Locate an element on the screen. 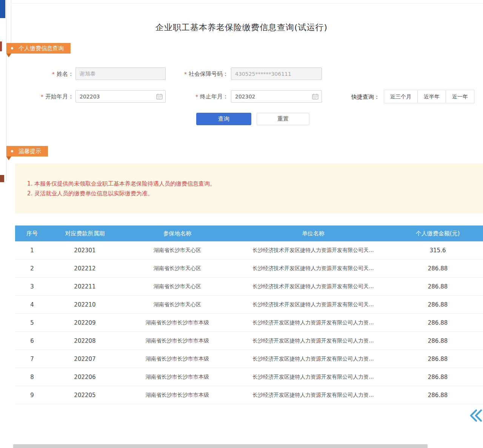 This screenshot has height=448, width=483. table-row: 3 202211 湖南省长沙市天心区 长沙经济技术开发区捷特人力资源开发有限公司… is located at coordinates (249, 287).